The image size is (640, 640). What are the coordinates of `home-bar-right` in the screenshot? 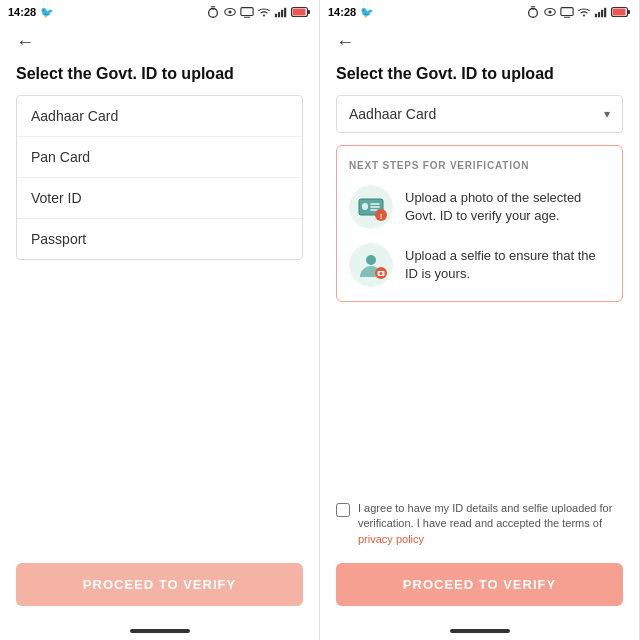 It's located at (480, 631).